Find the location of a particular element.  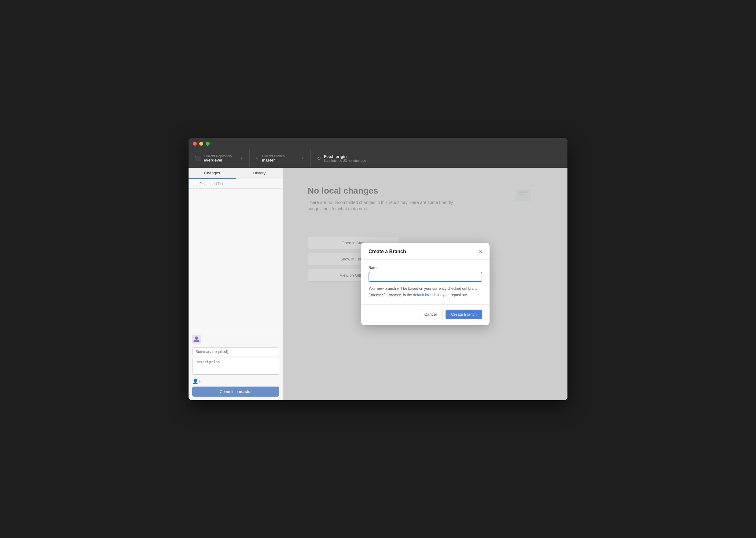

maximize-button is located at coordinates (208, 144).